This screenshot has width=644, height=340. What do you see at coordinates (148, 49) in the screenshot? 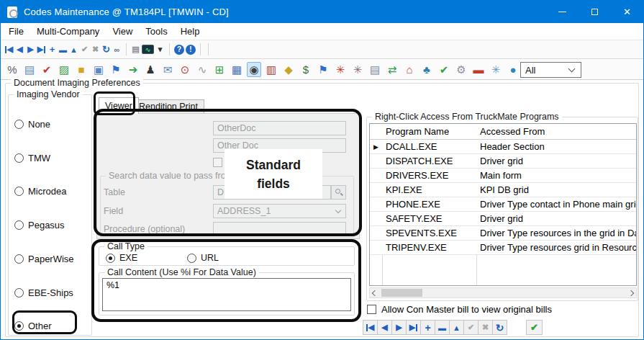
I see `screen-icon: ∿` at bounding box center [148, 49].